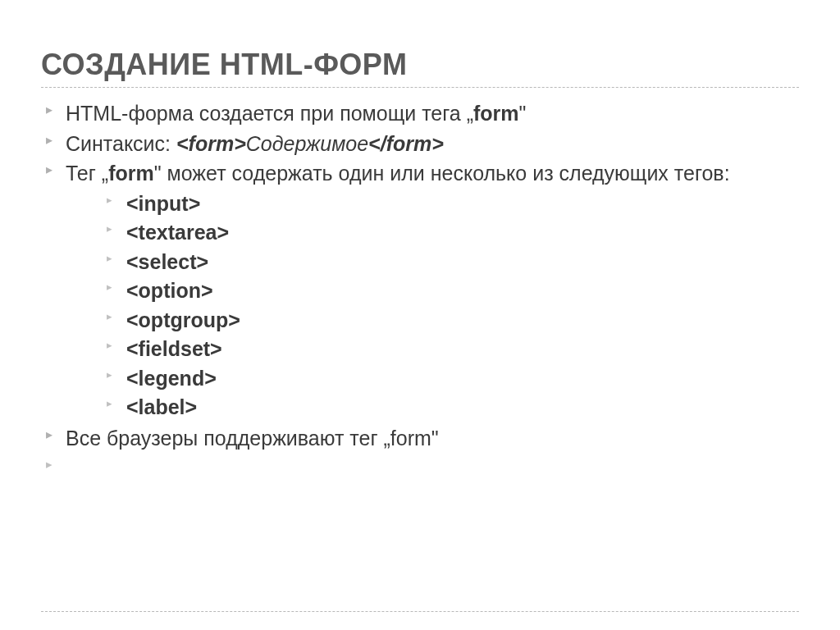 This screenshot has height=630, width=840. Describe the element at coordinates (307, 144) in the screenshot. I see `syntax-content: Содержимое` at that location.